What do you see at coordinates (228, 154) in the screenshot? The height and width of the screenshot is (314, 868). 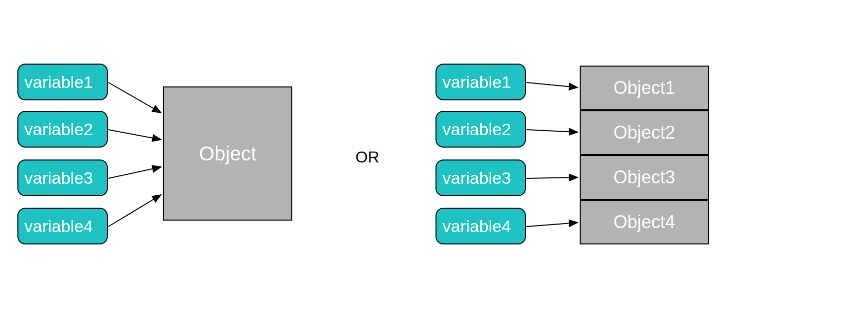 I see `left-object-label: Object` at bounding box center [228, 154].